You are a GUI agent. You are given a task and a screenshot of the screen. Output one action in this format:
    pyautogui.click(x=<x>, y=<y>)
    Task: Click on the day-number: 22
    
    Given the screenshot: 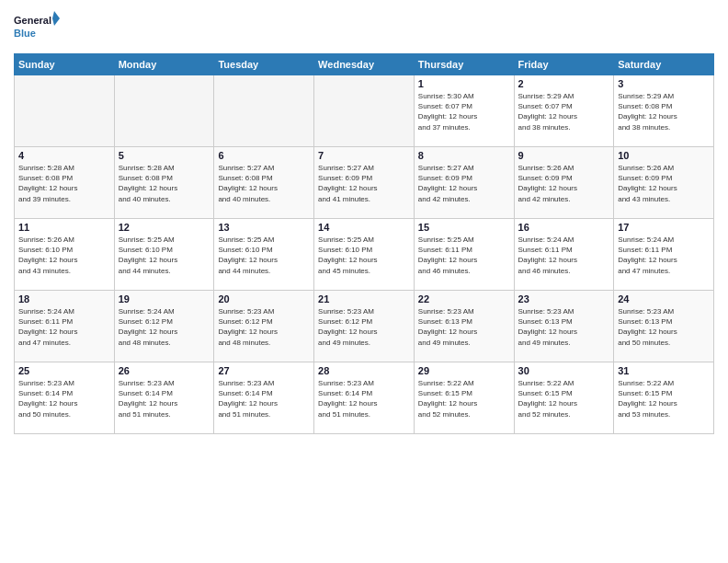 What is the action you would take?
    pyautogui.click(x=464, y=299)
    